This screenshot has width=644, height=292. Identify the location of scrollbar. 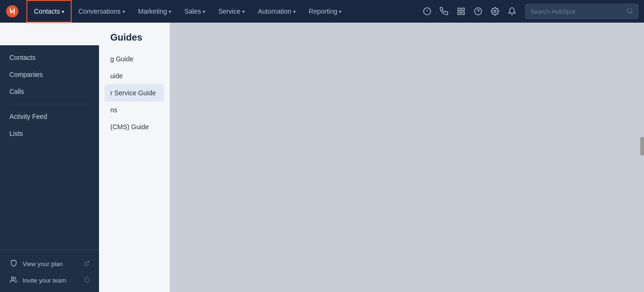
(642, 146).